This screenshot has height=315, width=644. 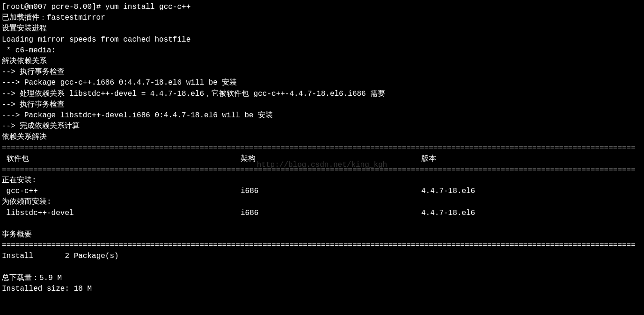 I want to click on installed-size: Installed size: 18 M, so click(x=322, y=289).